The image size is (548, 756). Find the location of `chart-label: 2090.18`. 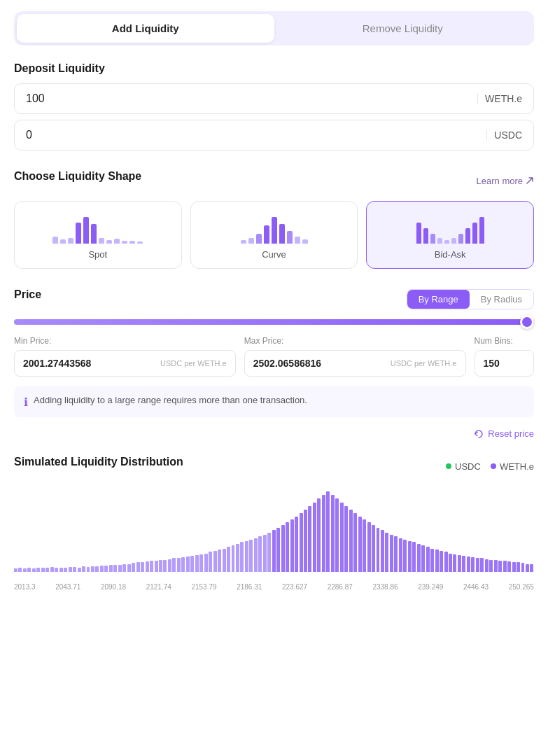

chart-label: 2090.18 is located at coordinates (113, 587).